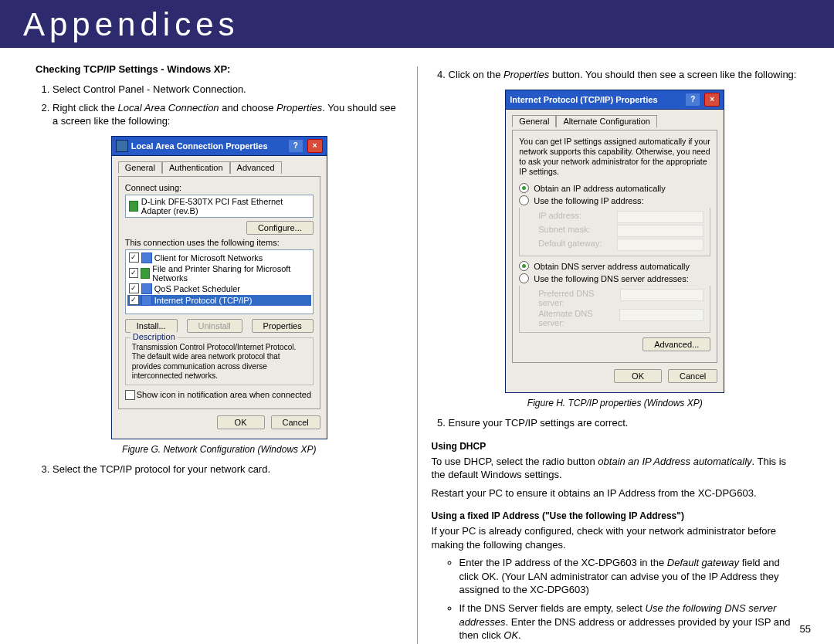 This screenshot has height=644, width=834. What do you see at coordinates (219, 147) in the screenshot?
I see `fig-g-titlebar: Local Area Connection Properties ? ×` at bounding box center [219, 147].